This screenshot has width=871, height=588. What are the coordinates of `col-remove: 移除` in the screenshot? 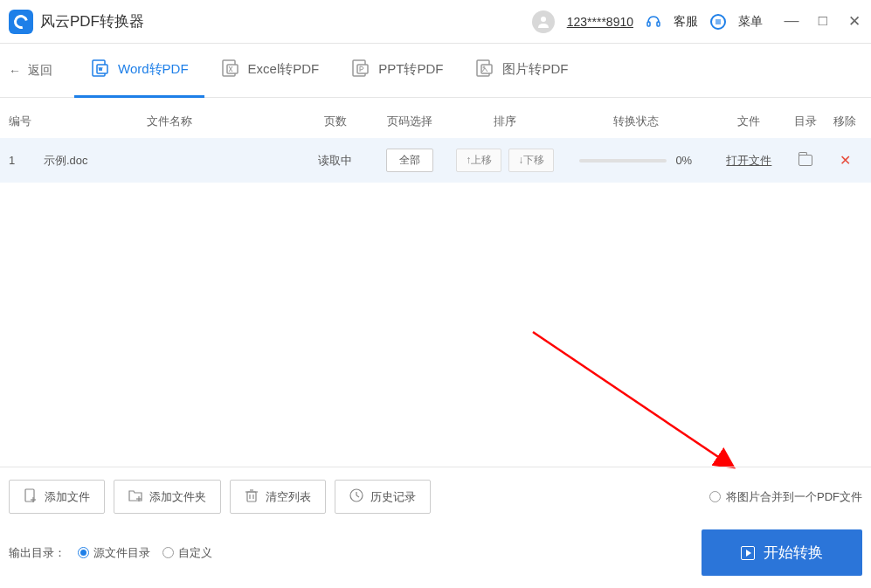 It's located at (845, 121).